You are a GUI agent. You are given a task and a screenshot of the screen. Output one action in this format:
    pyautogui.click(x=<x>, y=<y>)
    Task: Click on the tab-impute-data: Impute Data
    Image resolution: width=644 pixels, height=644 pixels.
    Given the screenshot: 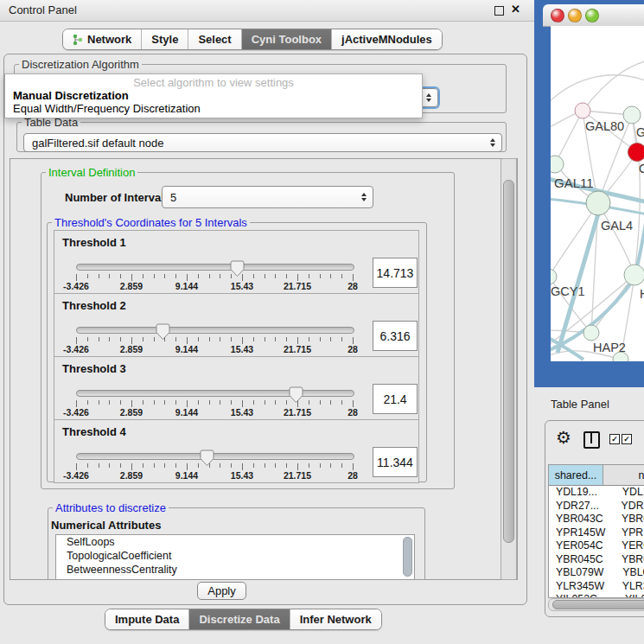 What is the action you would take?
    pyautogui.click(x=147, y=619)
    